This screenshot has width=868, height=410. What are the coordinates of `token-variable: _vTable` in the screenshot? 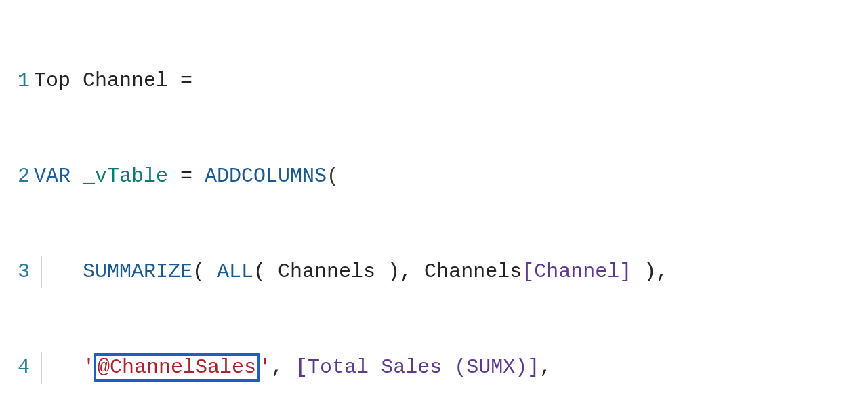 It's located at (125, 176).